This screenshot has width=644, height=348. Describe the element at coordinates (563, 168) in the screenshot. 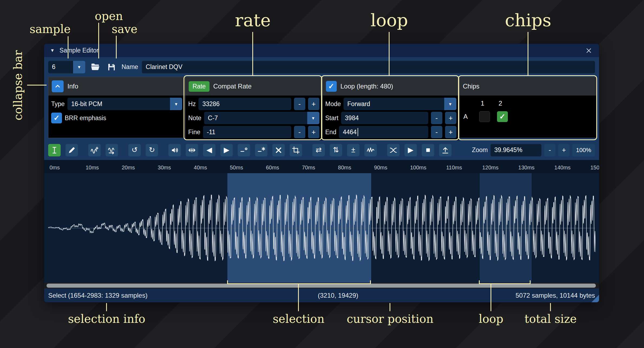

I see `ruler-label: 140ms` at that location.